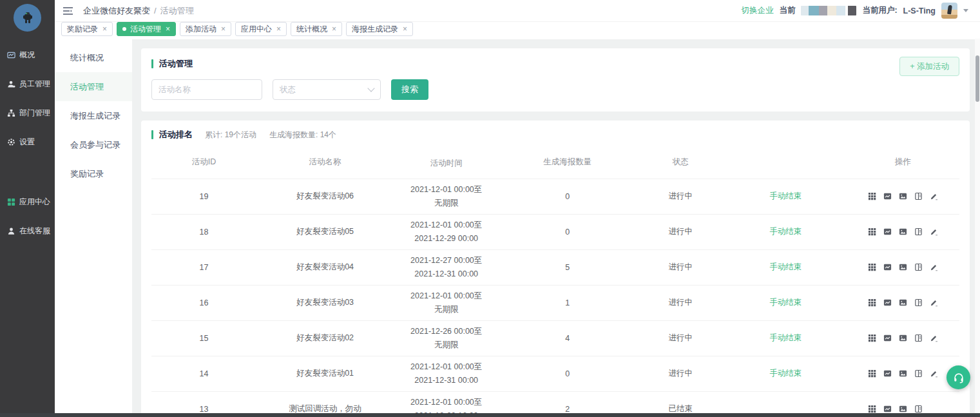  What do you see at coordinates (950, 10) in the screenshot?
I see `user-avatar` at bounding box center [950, 10].